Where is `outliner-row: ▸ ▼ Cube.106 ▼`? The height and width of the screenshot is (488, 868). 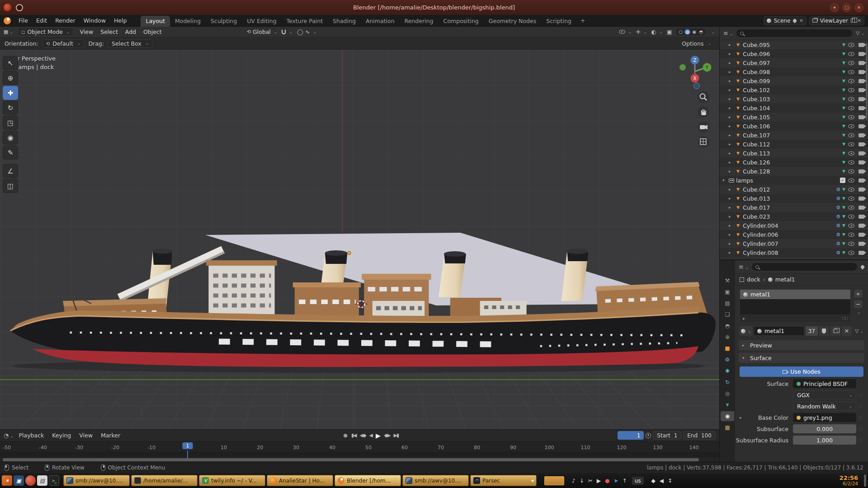
outliner-row: ▸ ▼ Cube.106 ▼ is located at coordinates (794, 126).